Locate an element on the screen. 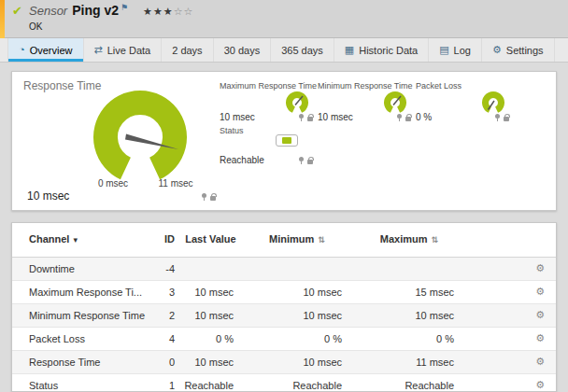 Image resolution: width=568 pixels, height=392 pixels. gauge-min-label: 0 msec is located at coordinates (113, 183).